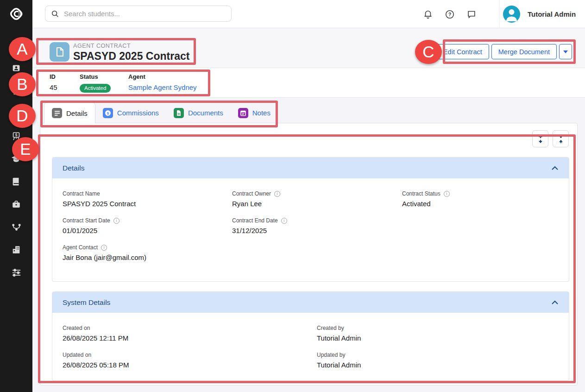 The image size is (585, 392). Describe the element at coordinates (480, 199) in the screenshot. I see `field-contract-status: Contract Statusi Activated` at that location.